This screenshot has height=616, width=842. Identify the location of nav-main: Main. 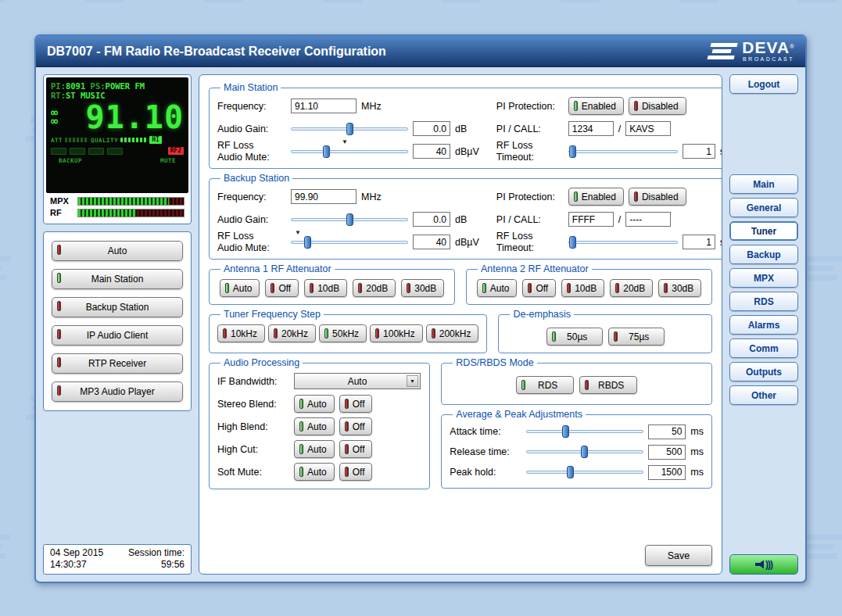
(764, 184).